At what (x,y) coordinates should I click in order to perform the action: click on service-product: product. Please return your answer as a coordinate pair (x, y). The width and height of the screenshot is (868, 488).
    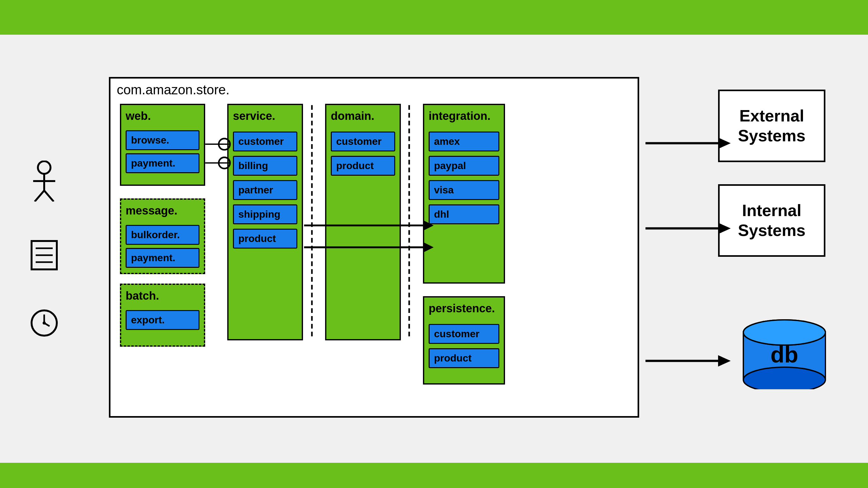
    Looking at the image, I should click on (265, 238).